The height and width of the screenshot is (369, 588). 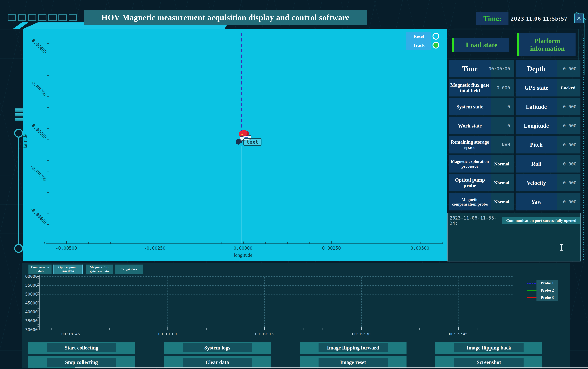 What do you see at coordinates (38, 87) in the screenshot?
I see `map-y-tick-label: 0.00200` at bounding box center [38, 87].